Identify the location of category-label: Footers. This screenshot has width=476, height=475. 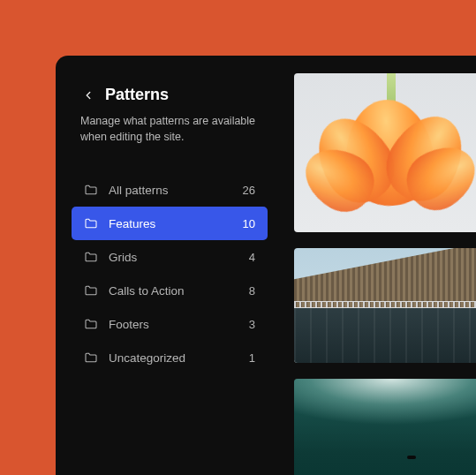
(173, 325).